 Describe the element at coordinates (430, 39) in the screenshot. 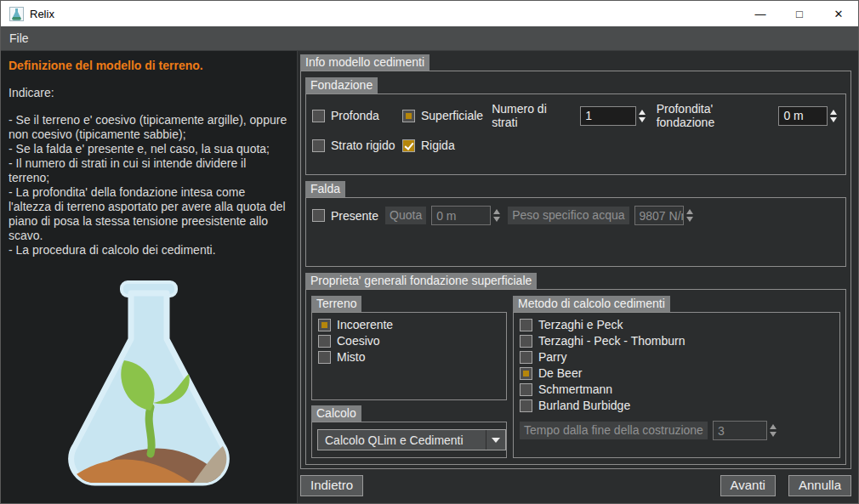

I see `menu-bar: File` at that location.